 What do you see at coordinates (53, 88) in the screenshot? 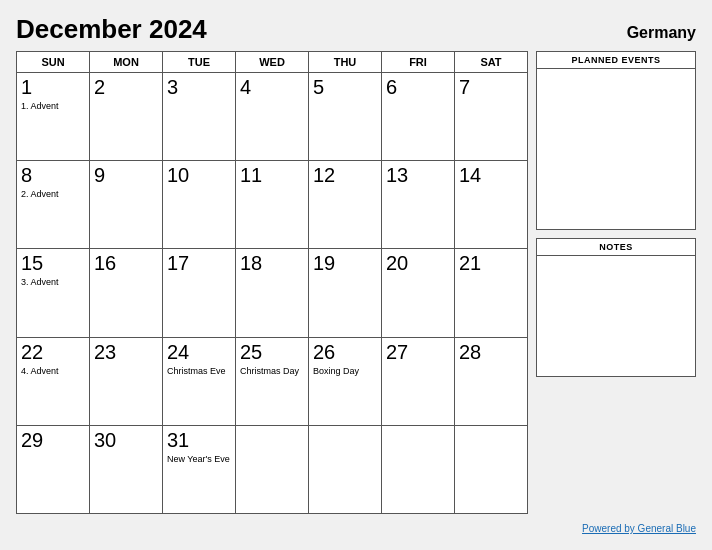
I see `day-number: 1` at bounding box center [53, 88].